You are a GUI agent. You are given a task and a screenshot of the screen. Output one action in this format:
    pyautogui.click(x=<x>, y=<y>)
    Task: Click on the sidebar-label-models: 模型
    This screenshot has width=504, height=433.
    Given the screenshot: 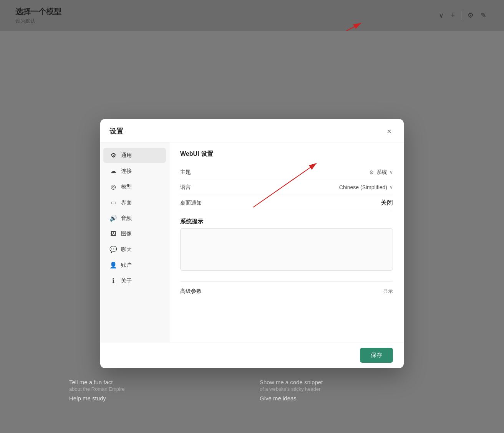 What is the action you would take?
    pyautogui.click(x=126, y=187)
    